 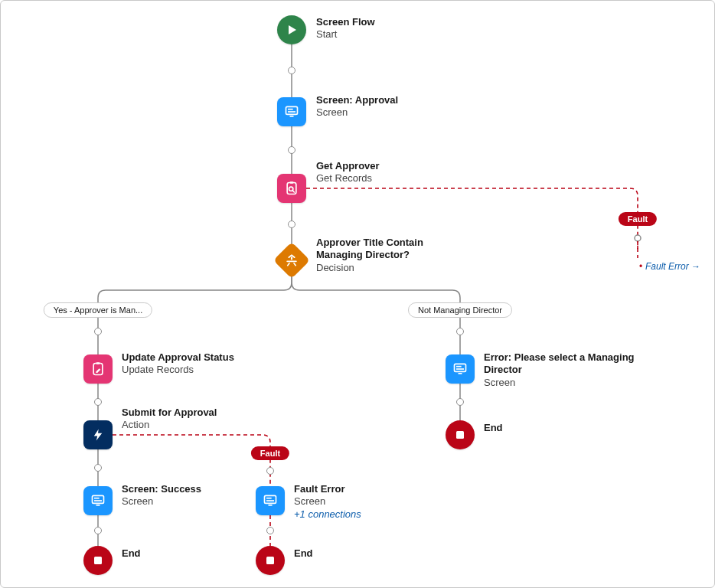 What do you see at coordinates (460, 310) in the screenshot?
I see `branch-no-pill: Not Managing Director` at bounding box center [460, 310].